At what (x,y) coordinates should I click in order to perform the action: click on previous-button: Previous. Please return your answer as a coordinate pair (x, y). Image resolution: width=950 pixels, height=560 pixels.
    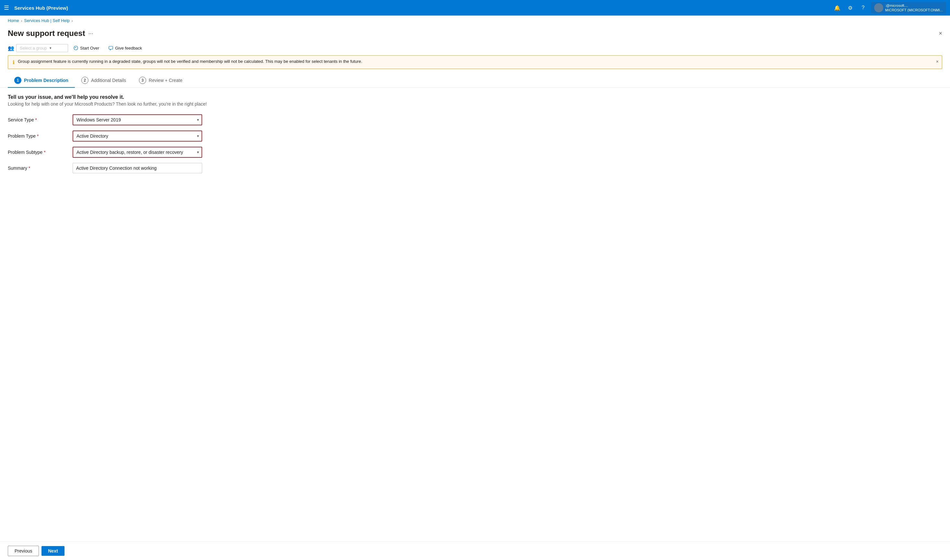
    Looking at the image, I should click on (23, 551).